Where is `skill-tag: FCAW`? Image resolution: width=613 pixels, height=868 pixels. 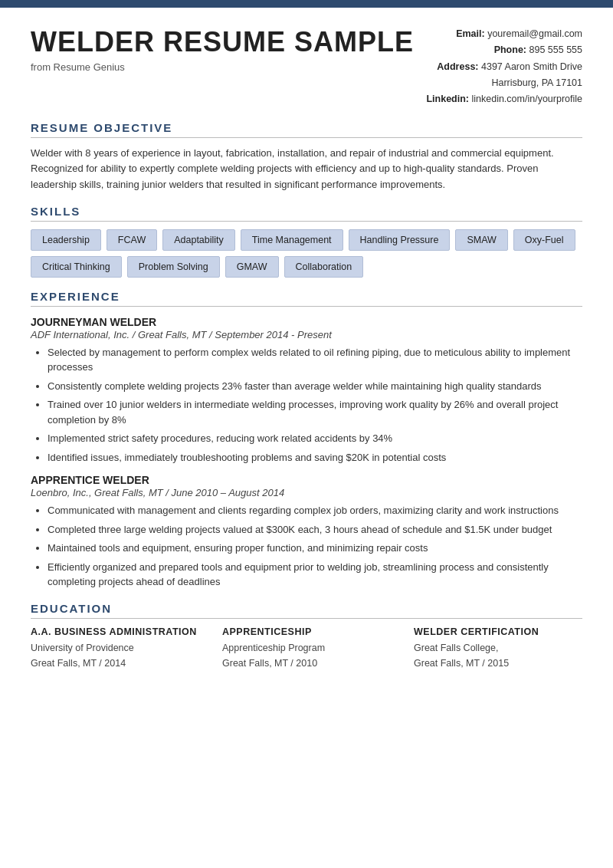
skill-tag: FCAW is located at coordinates (132, 240).